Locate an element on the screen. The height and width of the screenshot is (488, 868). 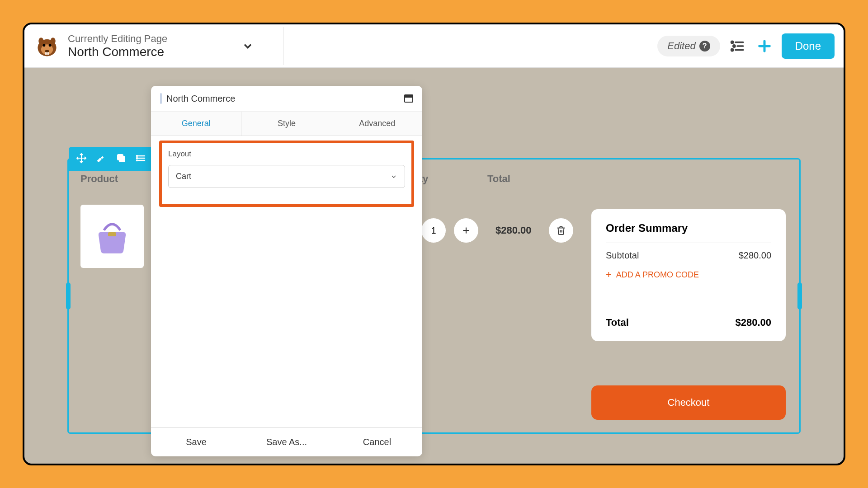
top-bar: Currently Editing Page North Commerce Ed… is located at coordinates (434, 46).